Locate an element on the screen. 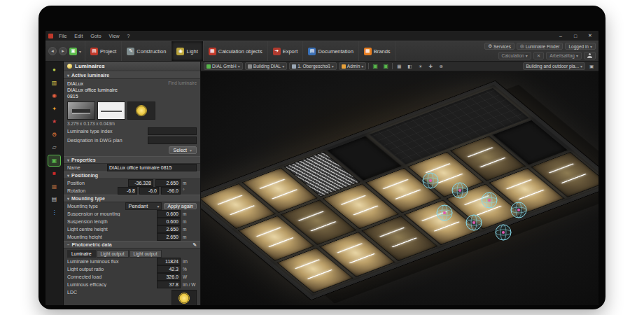  section-view-icon: ◧ is located at coordinates (410, 66).